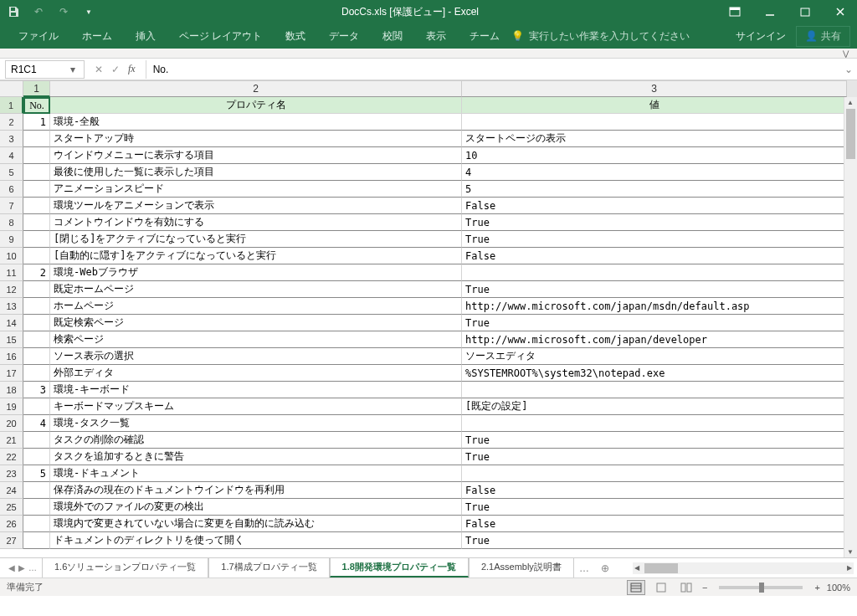  I want to click on cell-val: http://www.microsoft.com/japan/msdn/defa…, so click(654, 306).